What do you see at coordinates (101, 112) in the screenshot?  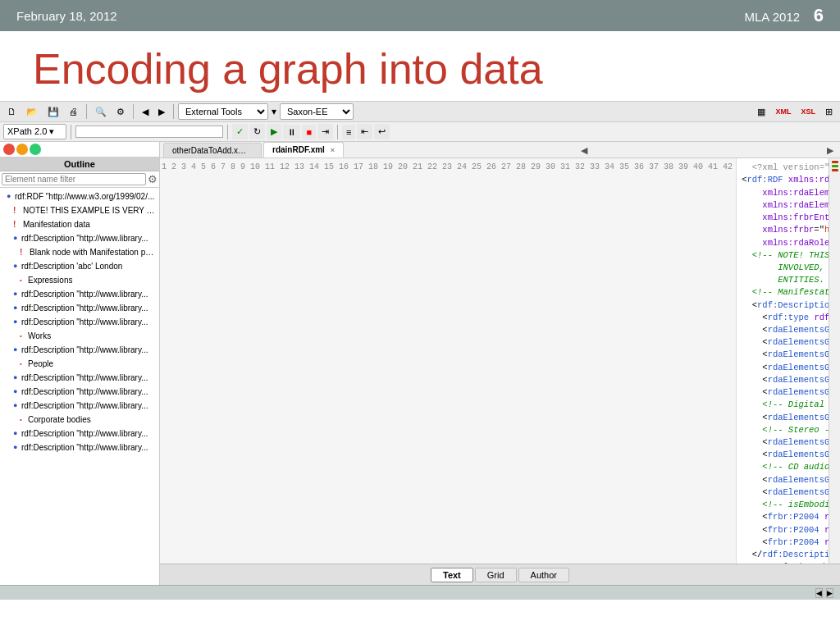 I see `zoom-btn: 🔍` at bounding box center [101, 112].